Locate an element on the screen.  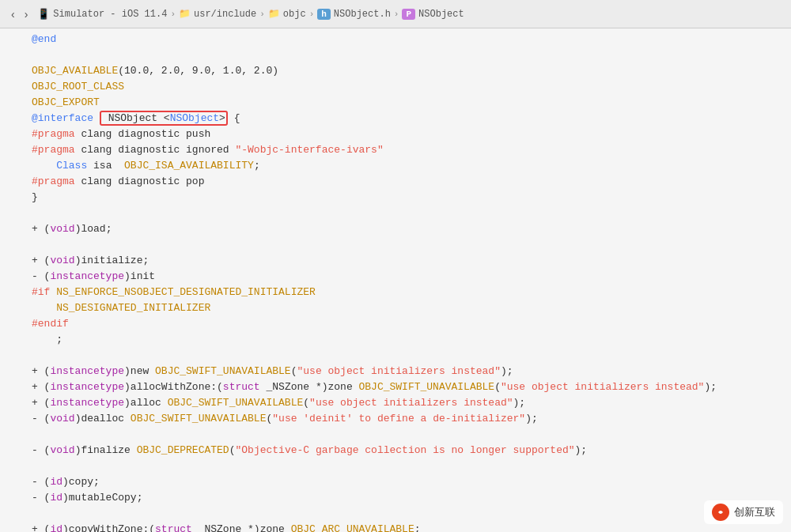
code-line: - (id)copy; is located at coordinates (396, 482).